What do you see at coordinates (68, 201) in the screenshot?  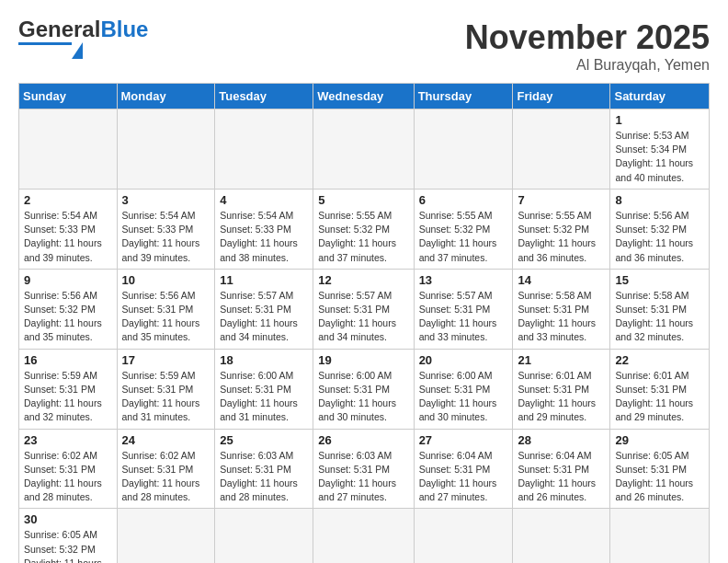 I see `day-number: 2` at bounding box center [68, 201].